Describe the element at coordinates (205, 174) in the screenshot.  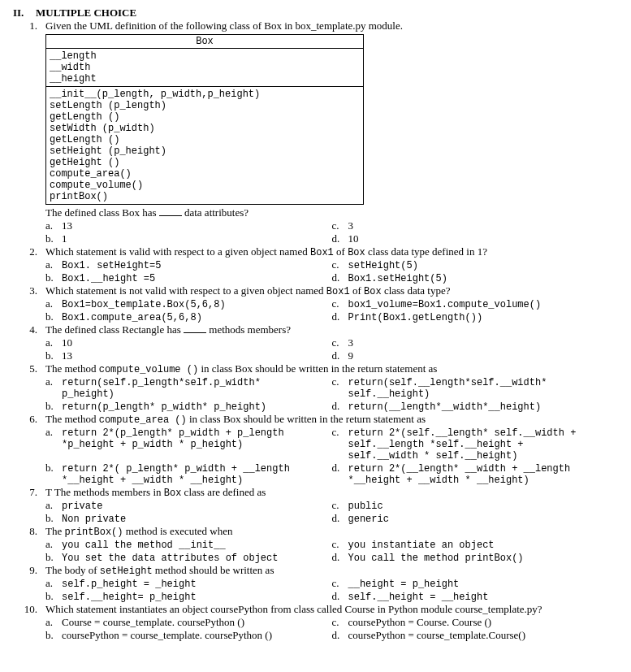
I see `uml-method-line: compute_area()` at that location.